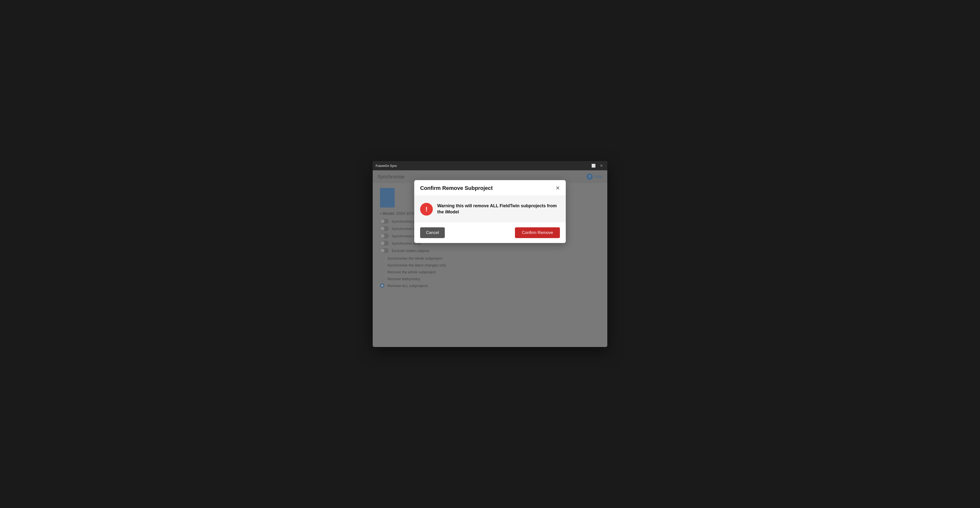  I want to click on title-bar: FutureOn Sync ⬜ ✕, so click(490, 166).